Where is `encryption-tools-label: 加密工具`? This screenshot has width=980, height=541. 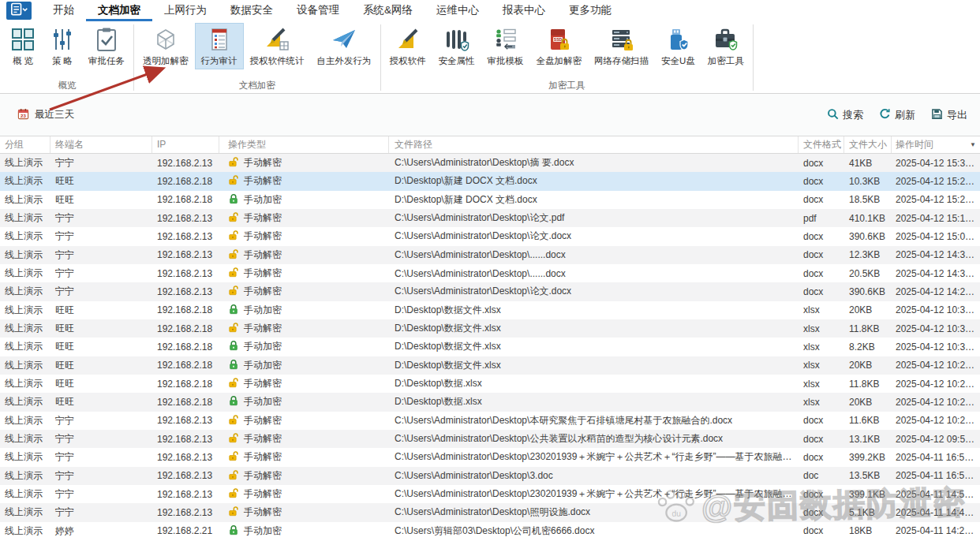
encryption-tools-label: 加密工具 is located at coordinates (726, 62).